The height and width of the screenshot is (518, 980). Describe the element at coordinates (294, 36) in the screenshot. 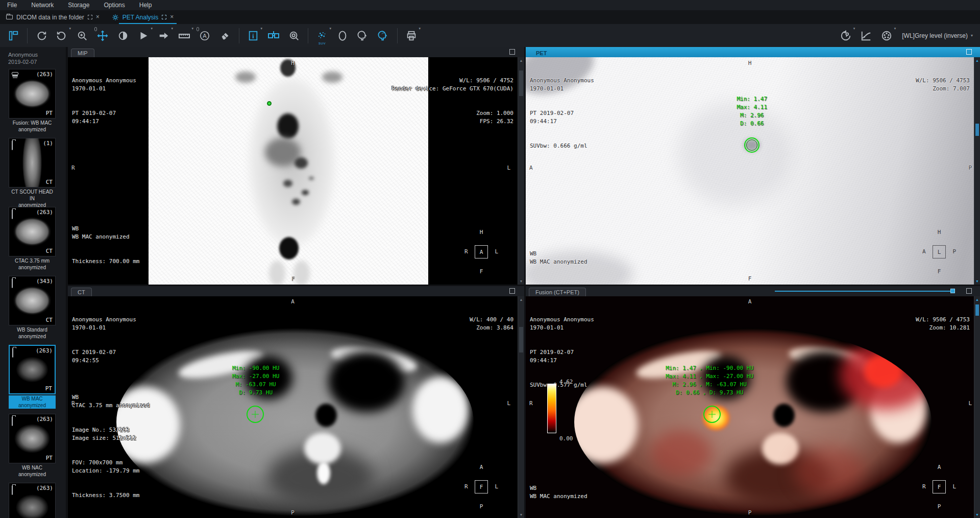

I see `magnifier-icon` at that location.